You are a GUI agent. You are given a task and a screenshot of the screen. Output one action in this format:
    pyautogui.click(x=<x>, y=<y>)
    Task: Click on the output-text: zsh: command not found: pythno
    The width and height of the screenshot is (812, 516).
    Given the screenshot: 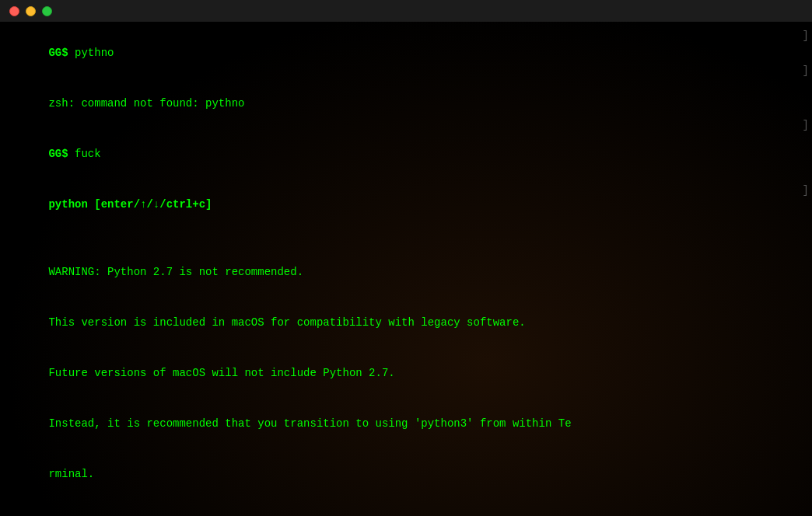 What is the action you would take?
    pyautogui.click(x=146, y=103)
    